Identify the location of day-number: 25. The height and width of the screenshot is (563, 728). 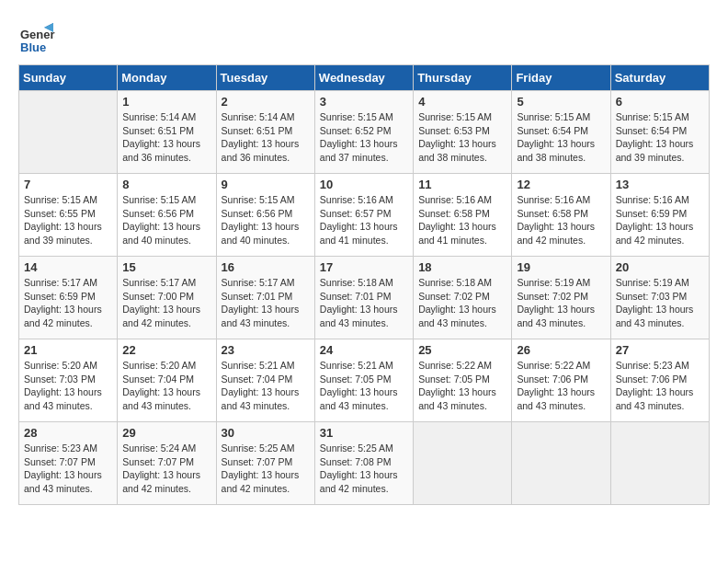
(462, 350).